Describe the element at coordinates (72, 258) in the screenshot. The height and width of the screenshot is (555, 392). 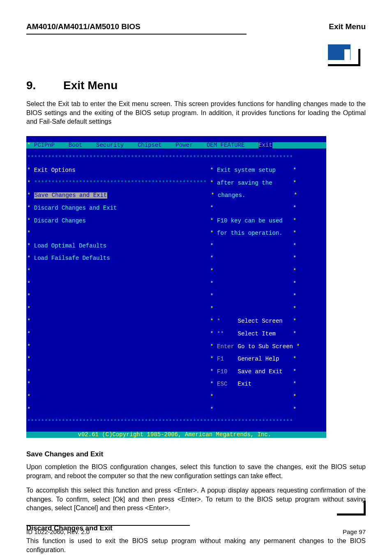
I see `menu-failsafe: Load Failsafe Defaults` at that location.